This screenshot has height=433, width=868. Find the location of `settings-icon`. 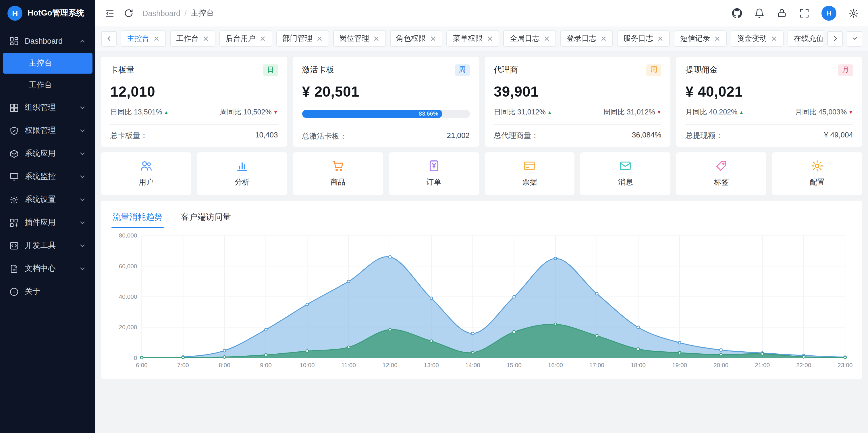

settings-icon is located at coordinates (854, 13).